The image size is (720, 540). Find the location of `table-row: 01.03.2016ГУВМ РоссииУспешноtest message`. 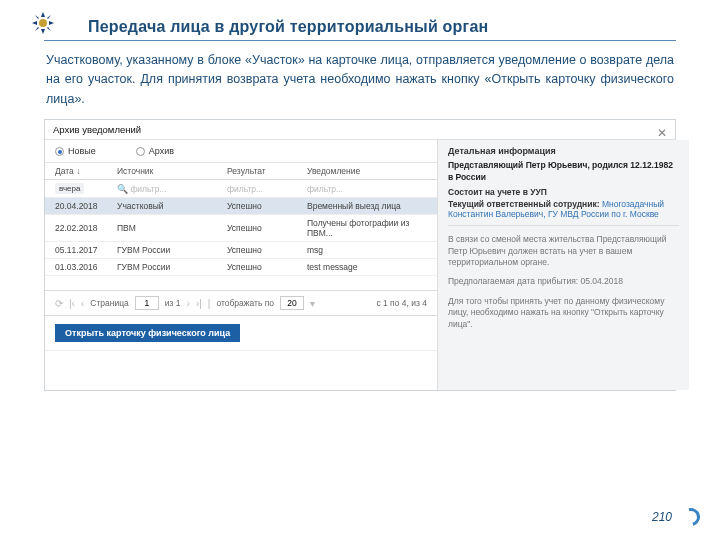

table-row: 01.03.2016ГУВМ РоссииУспешноtest message is located at coordinates (241, 268).